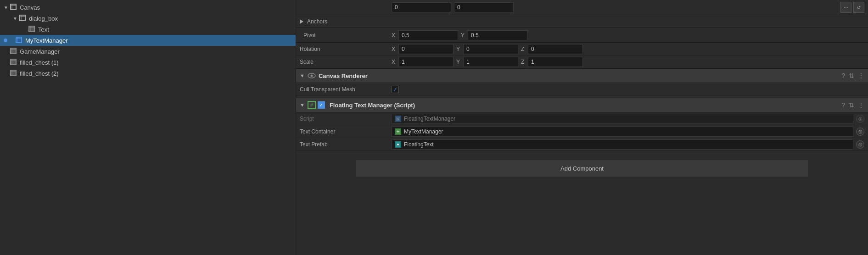 This screenshot has height=255, width=868. What do you see at coordinates (43, 18) in the screenshot?
I see `dialog-box-label: dialog_box` at bounding box center [43, 18].